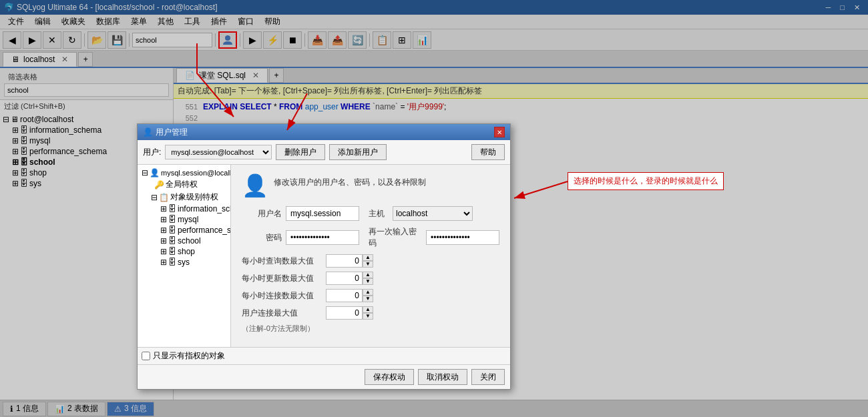 The height and width of the screenshot is (417, 868). I want to click on spinner-down-1: ▼, so click(368, 264).